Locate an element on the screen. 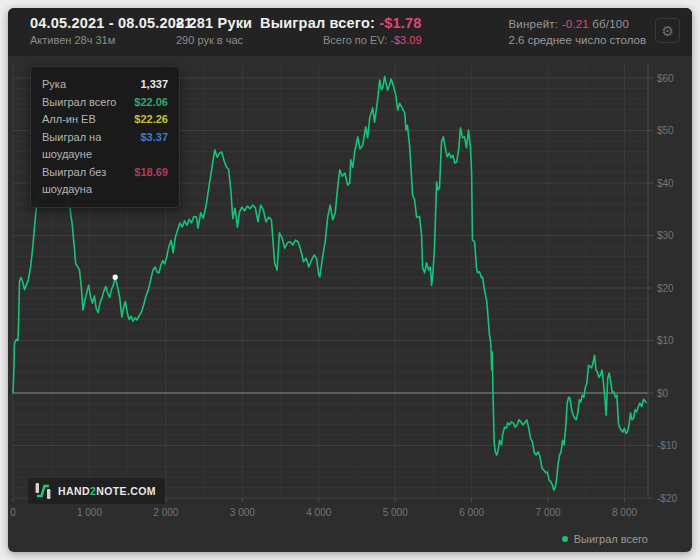 The height and width of the screenshot is (560, 700). tooltip-row-value: $22.06 is located at coordinates (151, 103).